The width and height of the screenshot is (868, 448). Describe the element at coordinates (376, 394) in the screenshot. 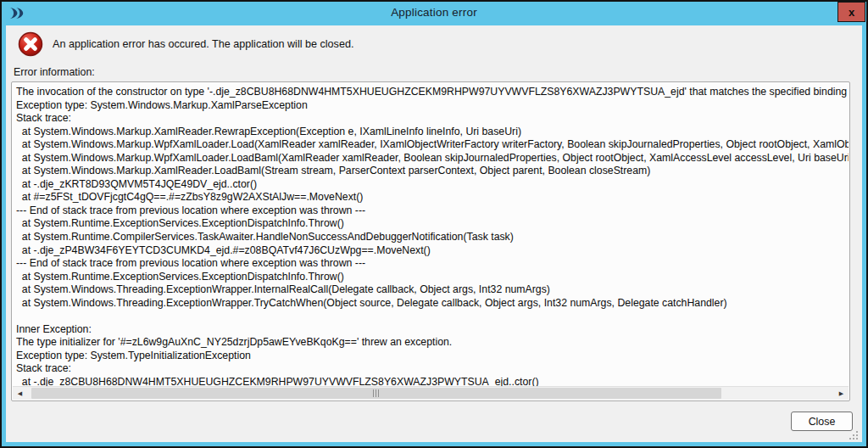

I see `scrollbar-grip-icon` at that location.